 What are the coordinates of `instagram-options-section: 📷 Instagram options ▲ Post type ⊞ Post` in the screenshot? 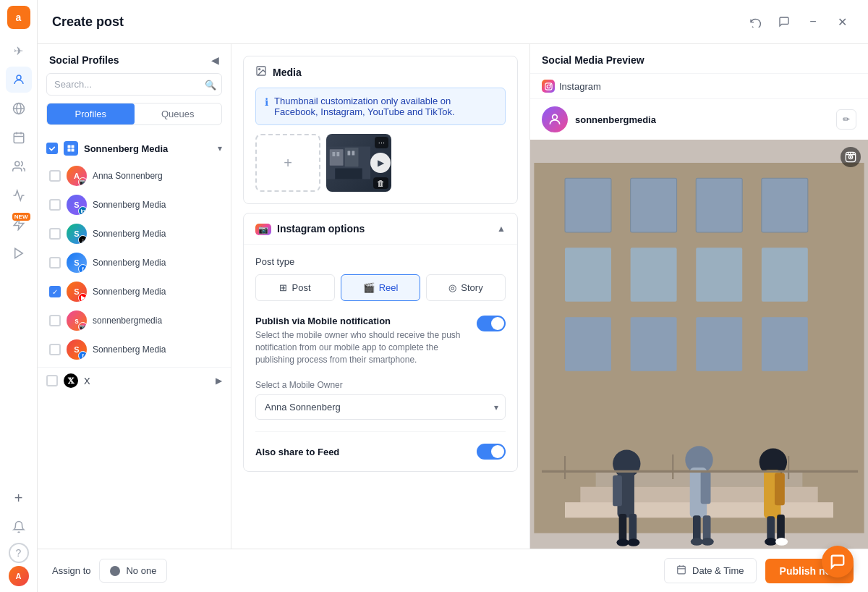 It's located at (380, 342).